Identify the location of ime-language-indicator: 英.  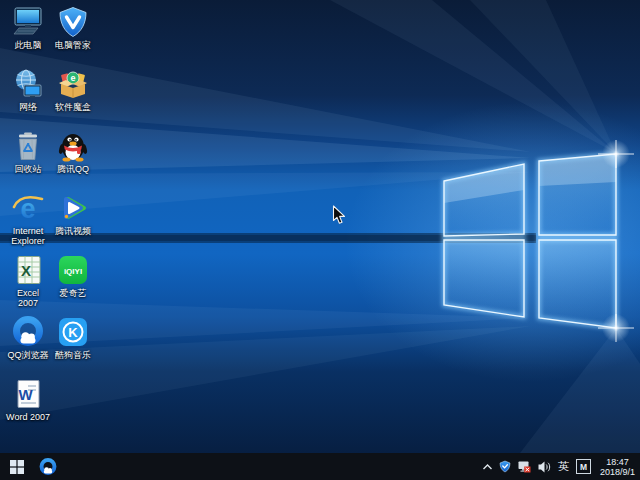
(564, 466).